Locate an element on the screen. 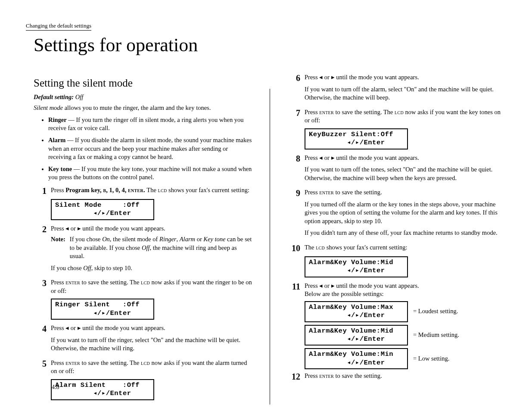 This screenshot has width=532, height=411. note-label: Note: is located at coordinates (58, 248).